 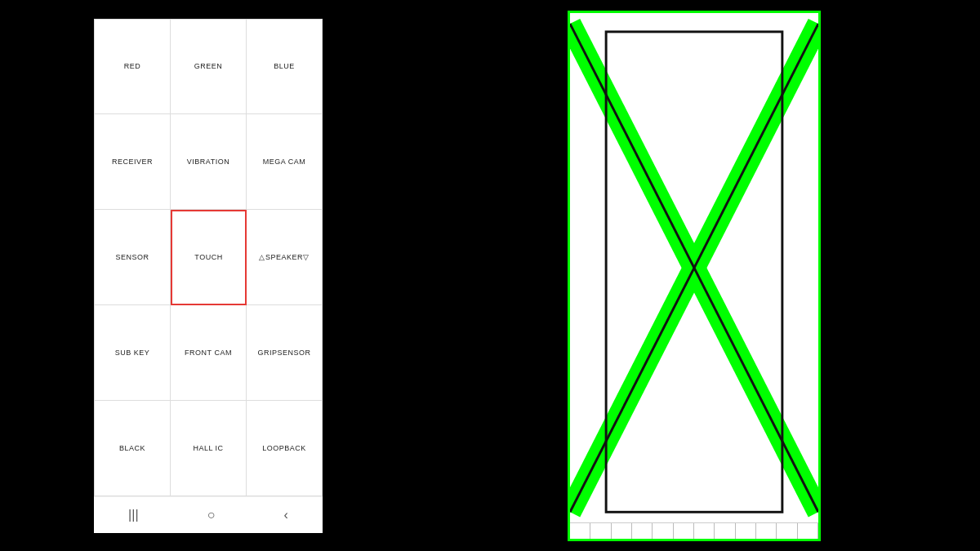 What do you see at coordinates (212, 515) in the screenshot?
I see `nav-home-icon: ○` at bounding box center [212, 515].